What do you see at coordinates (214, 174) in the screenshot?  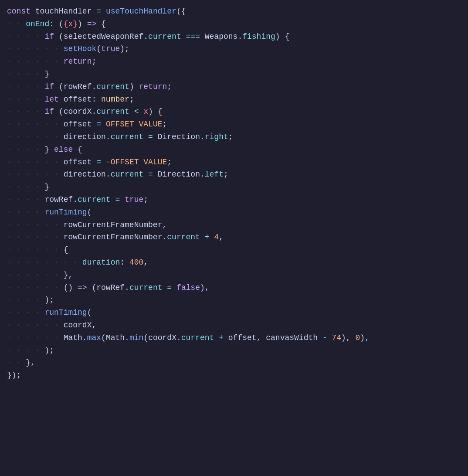 I see `token-prop: left` at bounding box center [214, 174].